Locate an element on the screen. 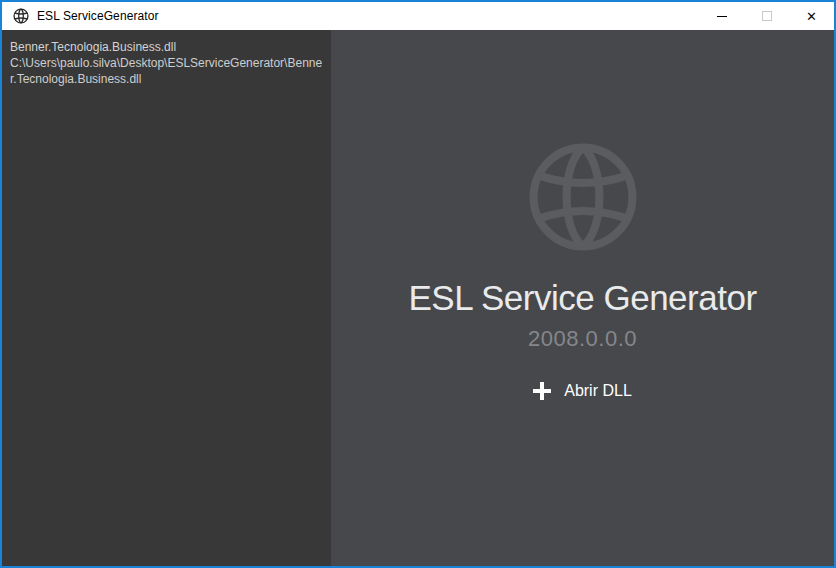 This screenshot has width=836, height=568. plus-icon is located at coordinates (542, 391).